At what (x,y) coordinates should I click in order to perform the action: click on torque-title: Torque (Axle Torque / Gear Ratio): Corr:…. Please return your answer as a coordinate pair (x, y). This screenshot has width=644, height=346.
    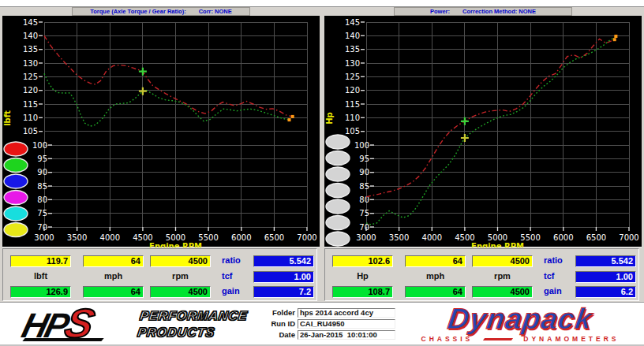
    Looking at the image, I should click on (161, 11).